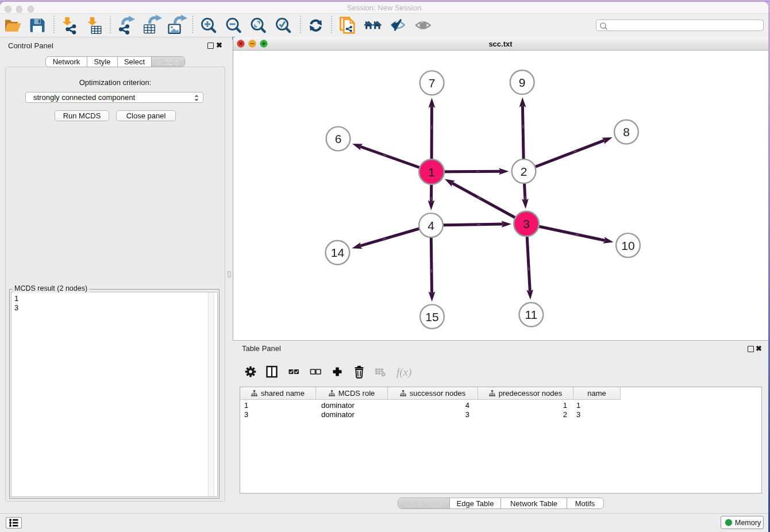  What do you see at coordinates (404, 372) in the screenshot?
I see `svg-text: f(x)` at bounding box center [404, 372].